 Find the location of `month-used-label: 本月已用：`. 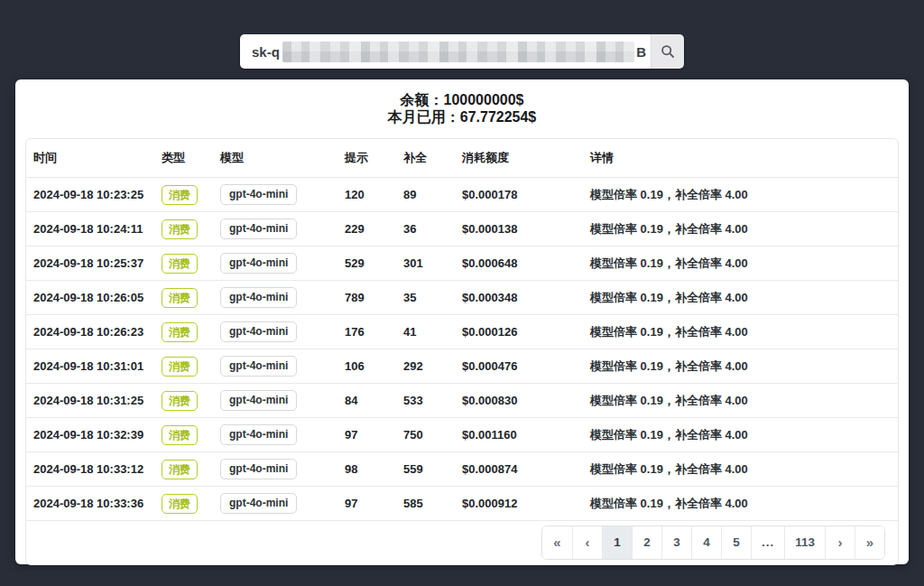

month-used-label: 本月已用： is located at coordinates (424, 117).